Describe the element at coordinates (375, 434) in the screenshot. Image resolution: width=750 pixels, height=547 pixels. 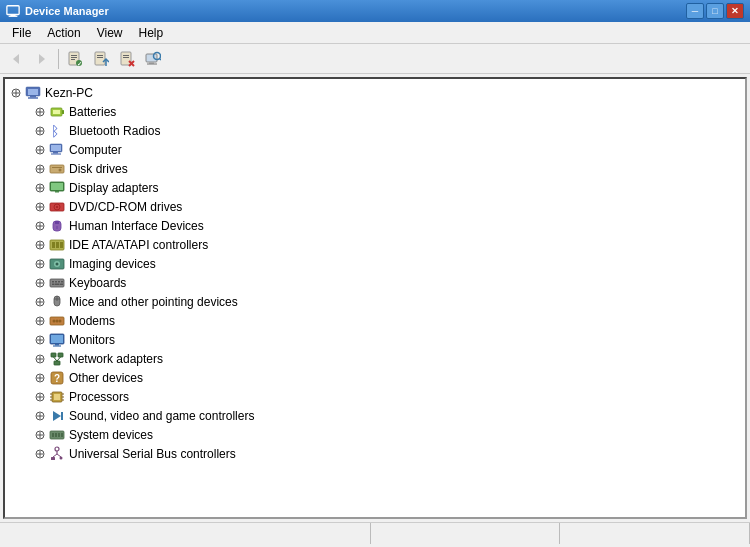
I see `tree-item: System devices` at that location.